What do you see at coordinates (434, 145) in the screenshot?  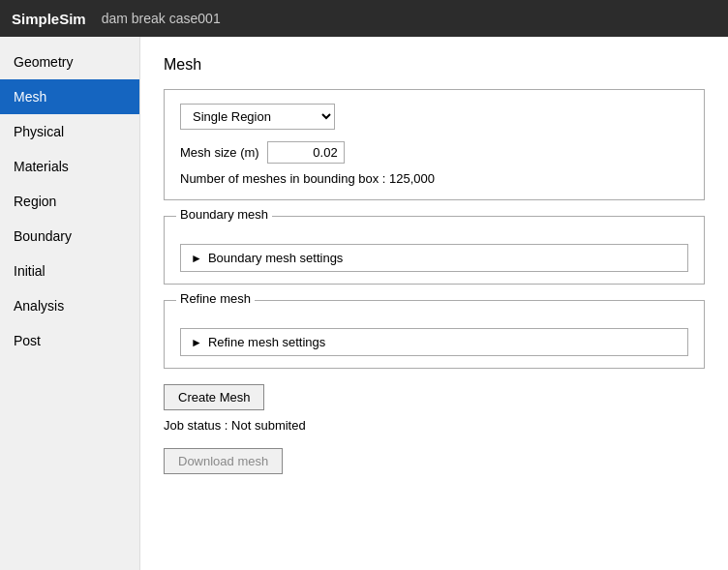 I see `mesh-settings-section: Single Region Multi Region Mesh size (m)…` at bounding box center [434, 145].